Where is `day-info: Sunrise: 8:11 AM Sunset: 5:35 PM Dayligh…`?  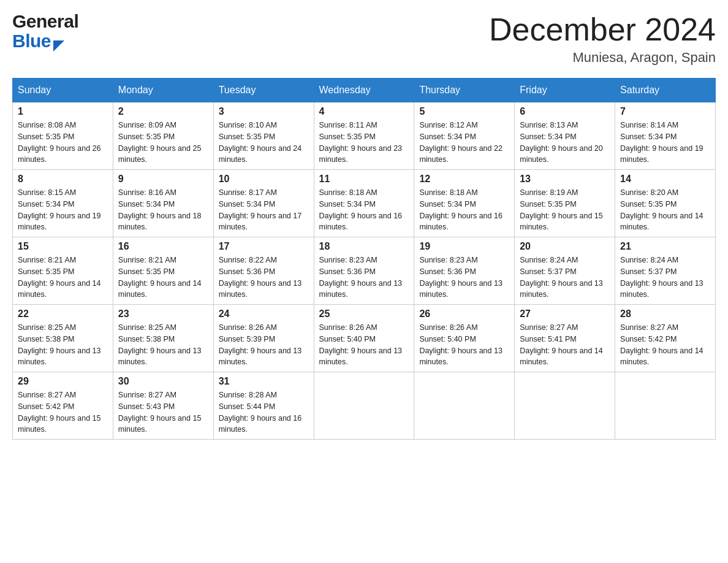 day-info: Sunrise: 8:11 AM Sunset: 5:35 PM Dayligh… is located at coordinates (364, 142).